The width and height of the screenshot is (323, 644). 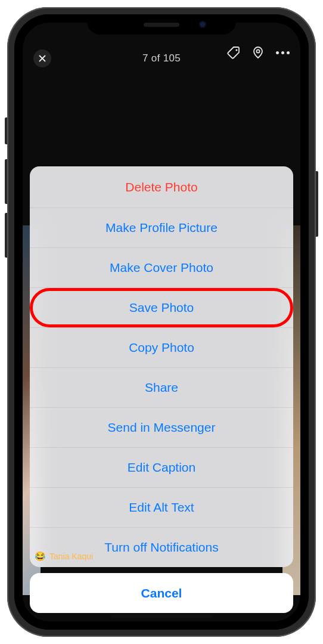 What do you see at coordinates (6, 131) in the screenshot?
I see `silence-switch` at bounding box center [6, 131].